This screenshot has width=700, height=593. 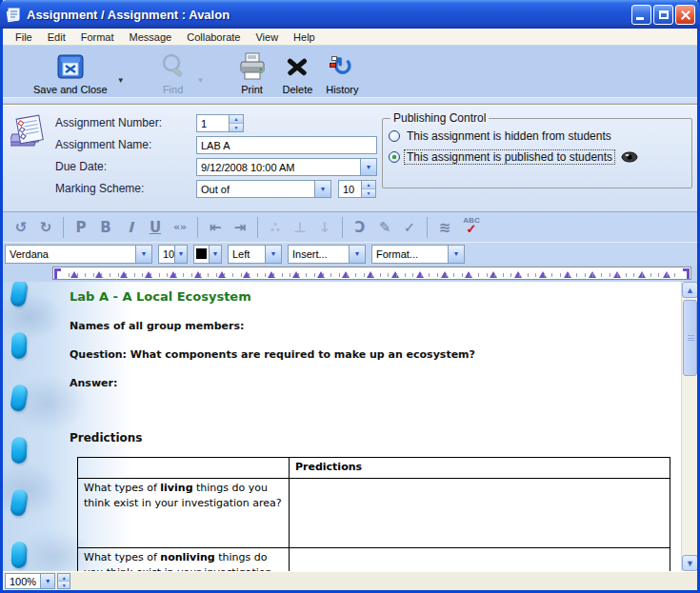 I want to click on find-label: Find, so click(x=173, y=89).